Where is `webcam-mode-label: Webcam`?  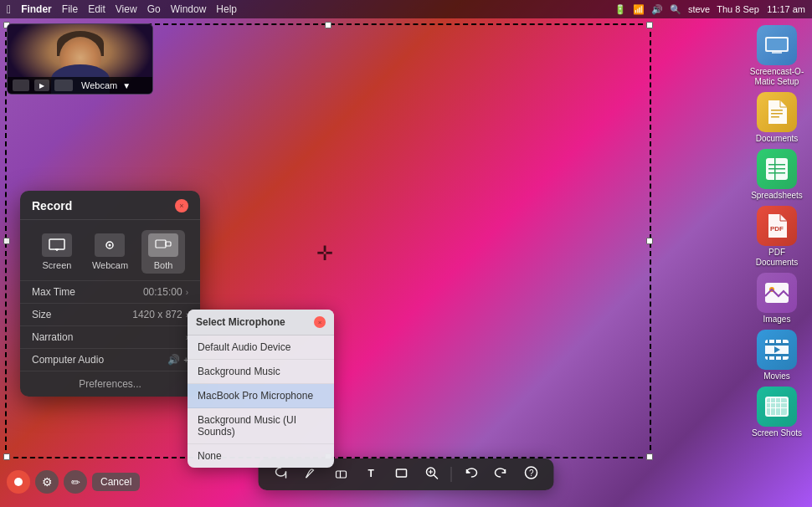
webcam-mode-label: Webcam is located at coordinates (110, 265).